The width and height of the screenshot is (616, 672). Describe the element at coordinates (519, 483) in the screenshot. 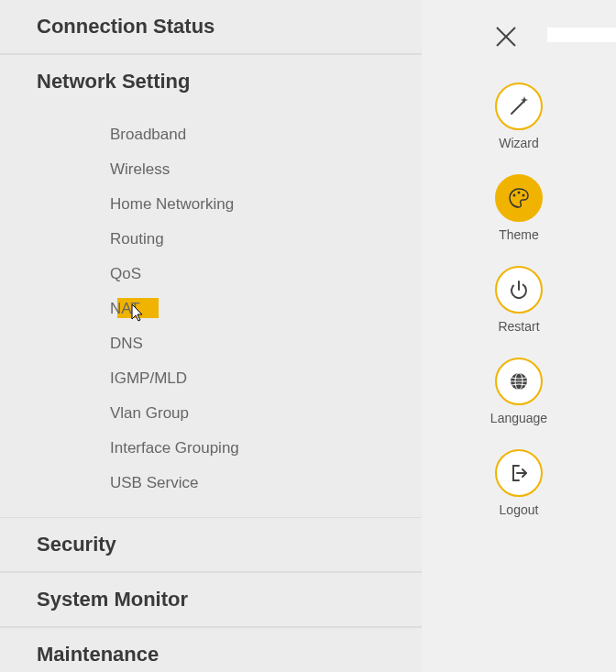

I see `logout-action: Logout` at that location.